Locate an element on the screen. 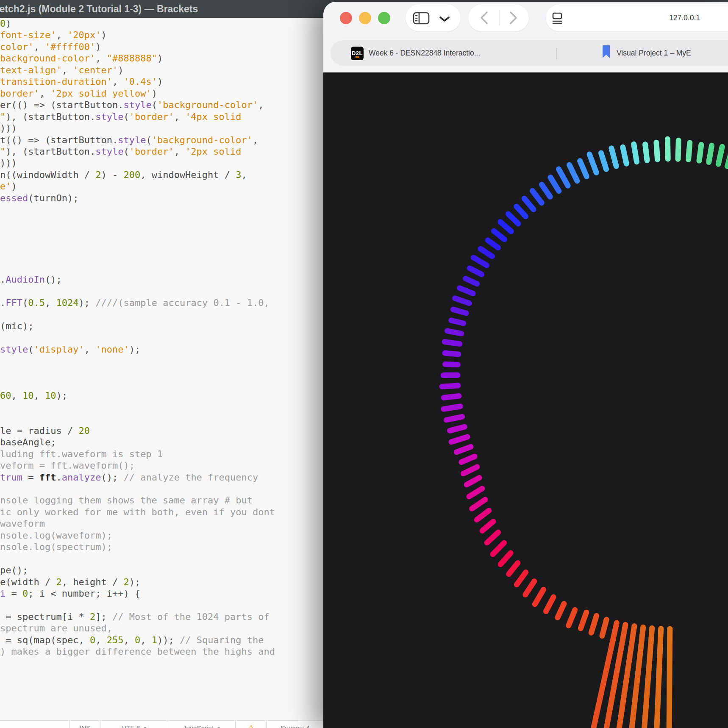  code-line: spectrum are unused, is located at coordinates (56, 628).